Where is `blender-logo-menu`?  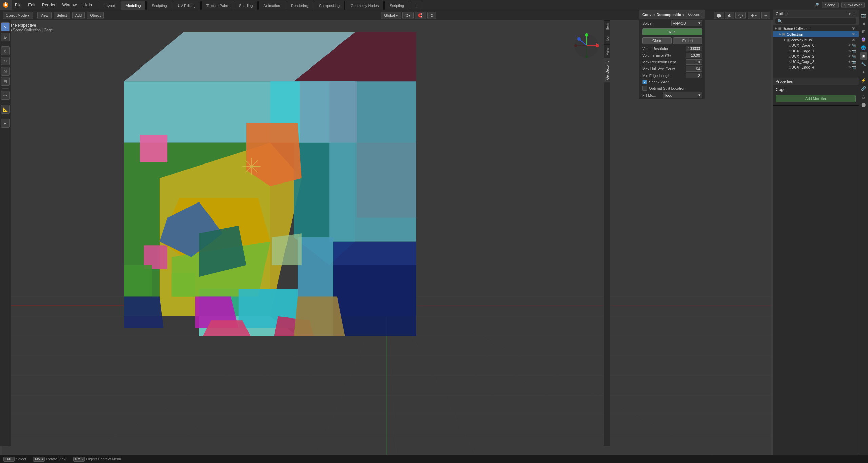 blender-logo-menu is located at coordinates (6, 5).